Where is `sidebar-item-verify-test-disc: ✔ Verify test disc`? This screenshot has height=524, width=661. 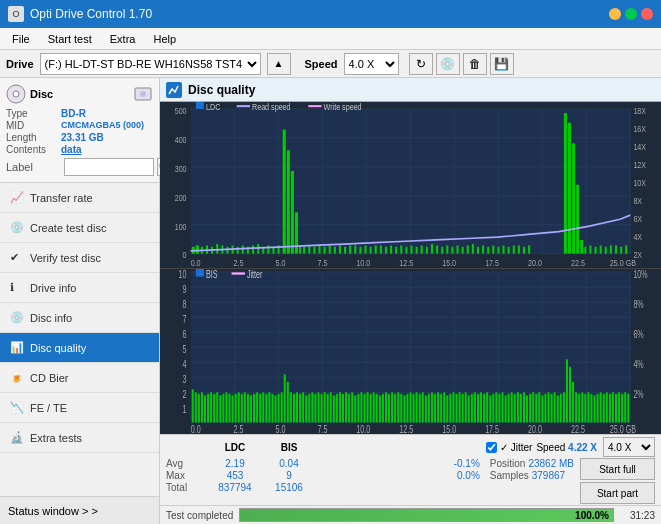
sidebar-item-verify-test-disc: ✔ Verify test disc is located at coordinates (80, 258).